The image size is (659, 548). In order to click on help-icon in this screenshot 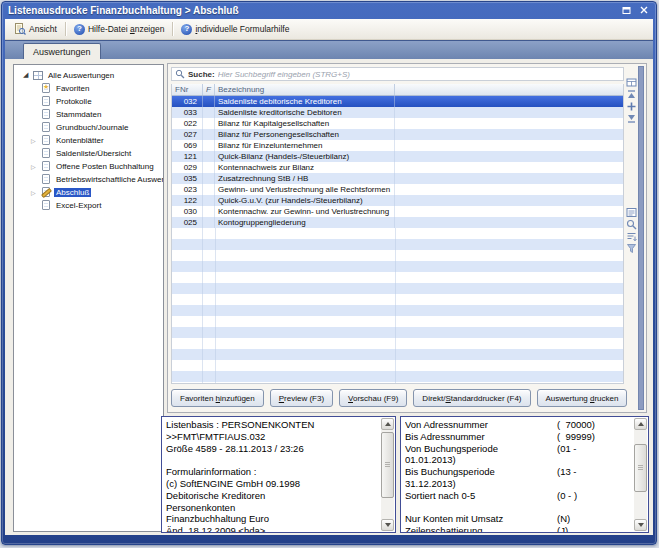, I will do `click(80, 30)`.